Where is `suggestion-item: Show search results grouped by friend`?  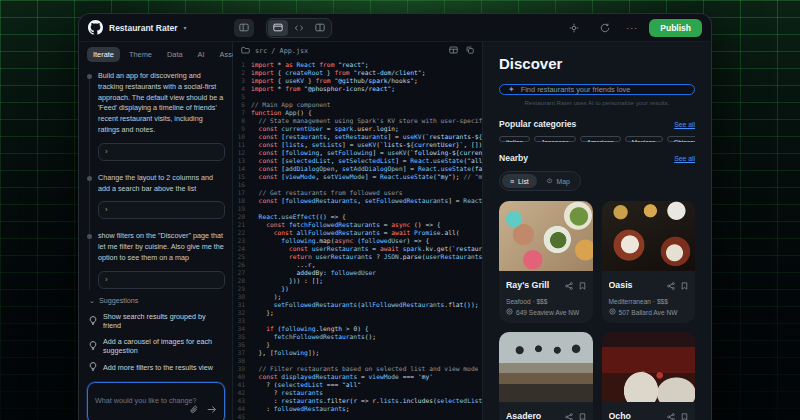
suggestion-item: Show search results grouped by friend is located at coordinates (157, 321).